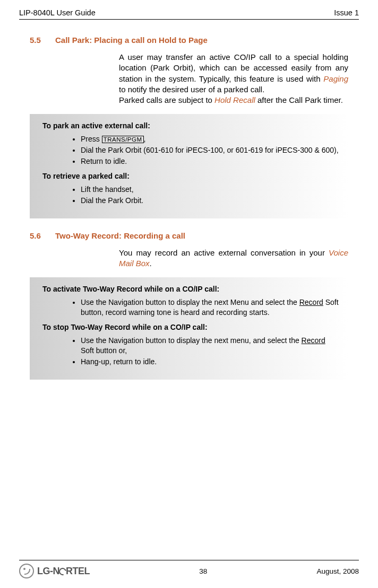 This screenshot has width=378, height=588. Describe the element at coordinates (234, 100) in the screenshot. I see `body-paragraph: Parked calls are subject to Hold Recall …` at that location.